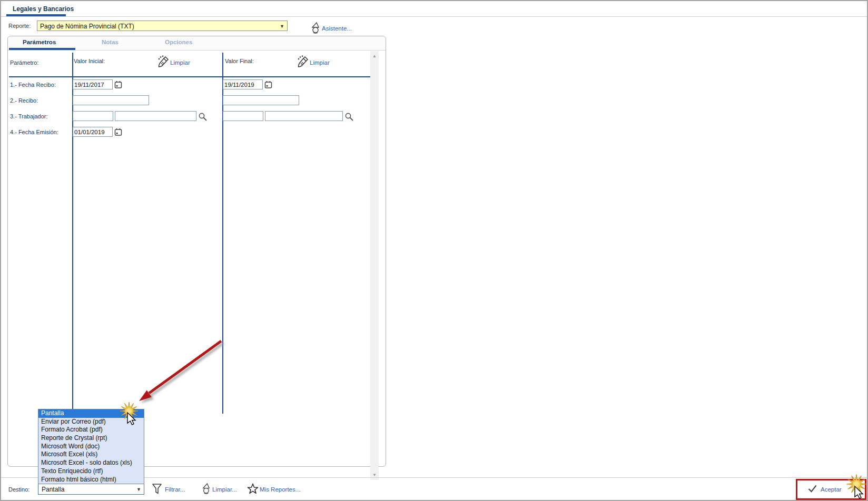 The image size is (868, 501). Describe the element at coordinates (24, 101) in the screenshot. I see `param-row-label: 2.- Recibo:` at that location.